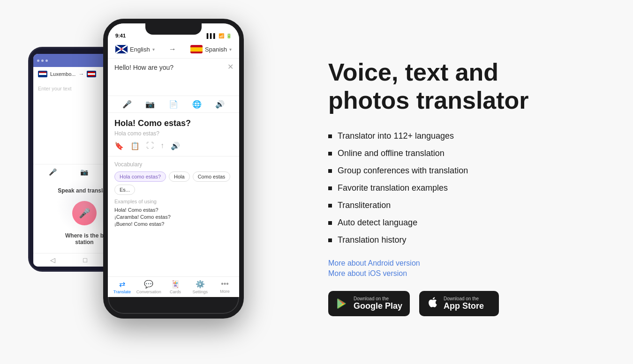 The height and width of the screenshot is (364, 633). I want to click on tab-conversation-label: Conversation, so click(149, 292).